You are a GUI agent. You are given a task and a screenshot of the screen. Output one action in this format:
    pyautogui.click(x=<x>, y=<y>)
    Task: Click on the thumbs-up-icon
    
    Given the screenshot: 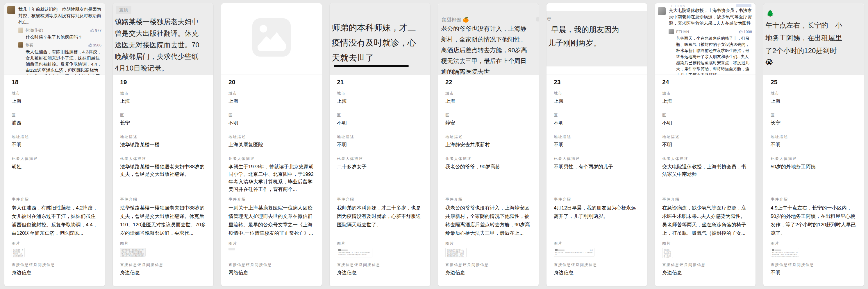 What is the action you would take?
    pyautogui.click(x=741, y=32)
    